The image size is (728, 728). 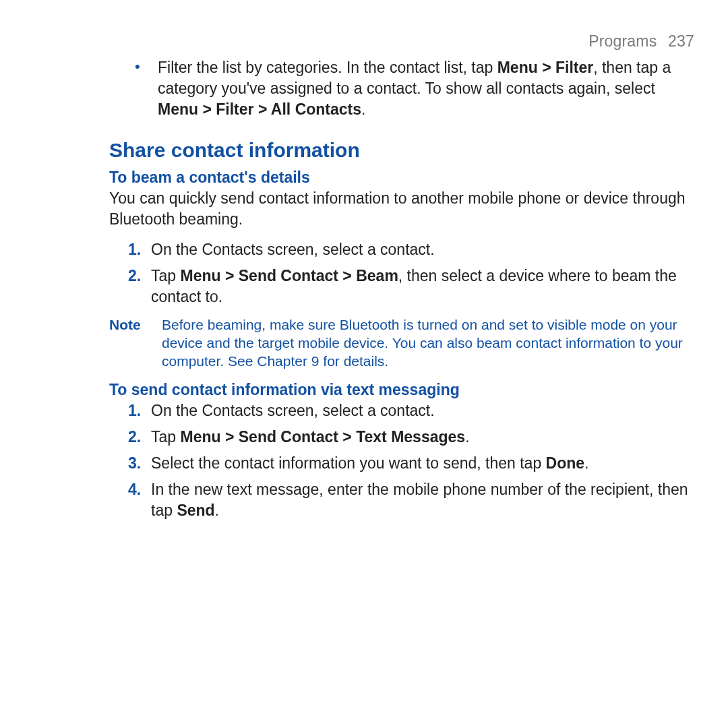 What do you see at coordinates (411, 437) in the screenshot?
I see `list-item: 2. Tap Menu > Send Contact > Text Messag…` at bounding box center [411, 437].